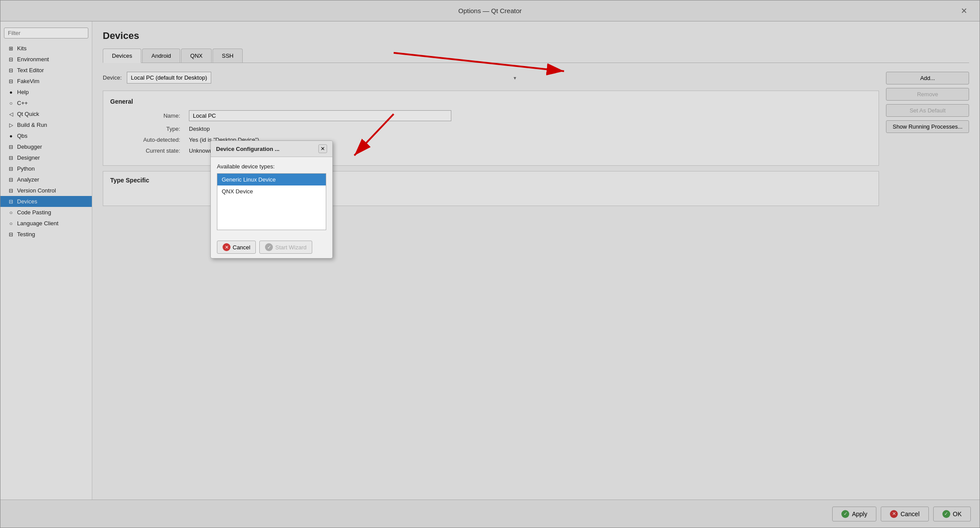 The height and width of the screenshot is (528, 980). Describe the element at coordinates (272, 199) in the screenshot. I see `device-config-modal: Device Configuration ... ✕ Available dev…` at that location.